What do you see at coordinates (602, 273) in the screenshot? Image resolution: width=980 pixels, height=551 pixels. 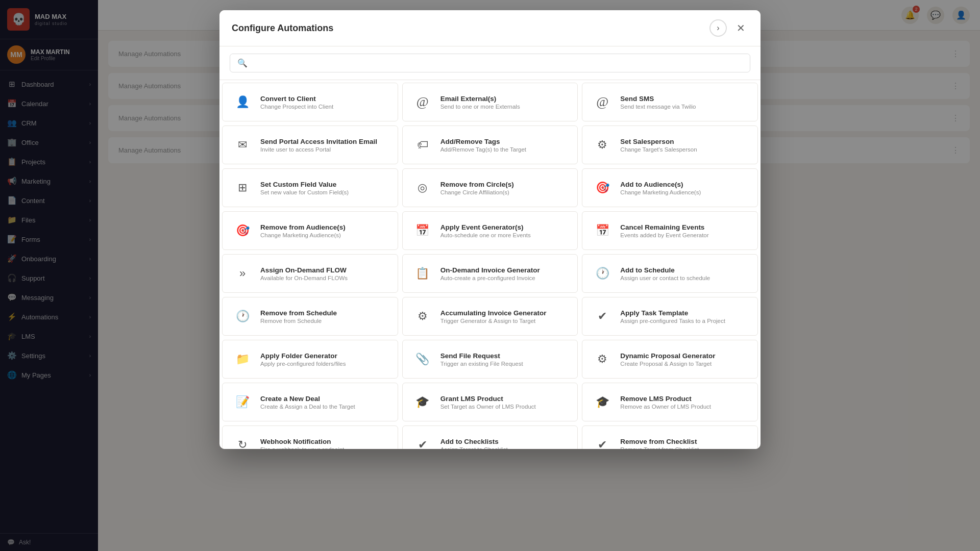 I see `auto-icon-add-to-schedule: 🕐` at bounding box center [602, 273].